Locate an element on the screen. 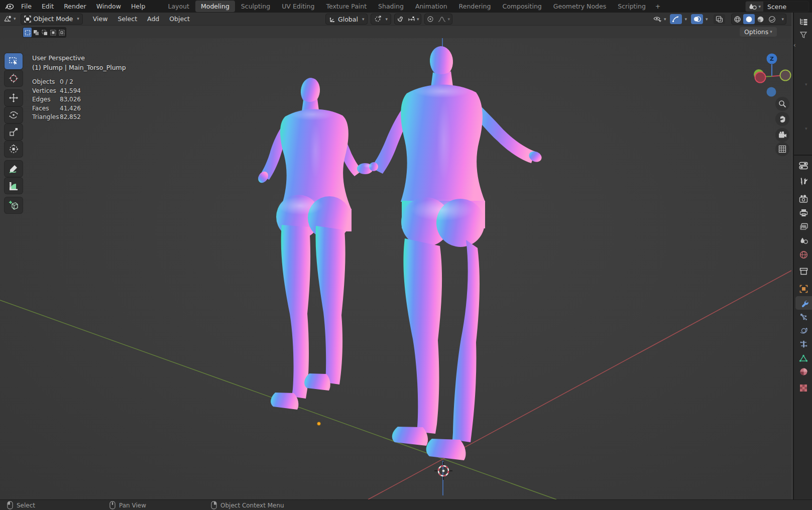 This screenshot has height=510, width=812. tab-uv-editing: UV Editing is located at coordinates (298, 6).